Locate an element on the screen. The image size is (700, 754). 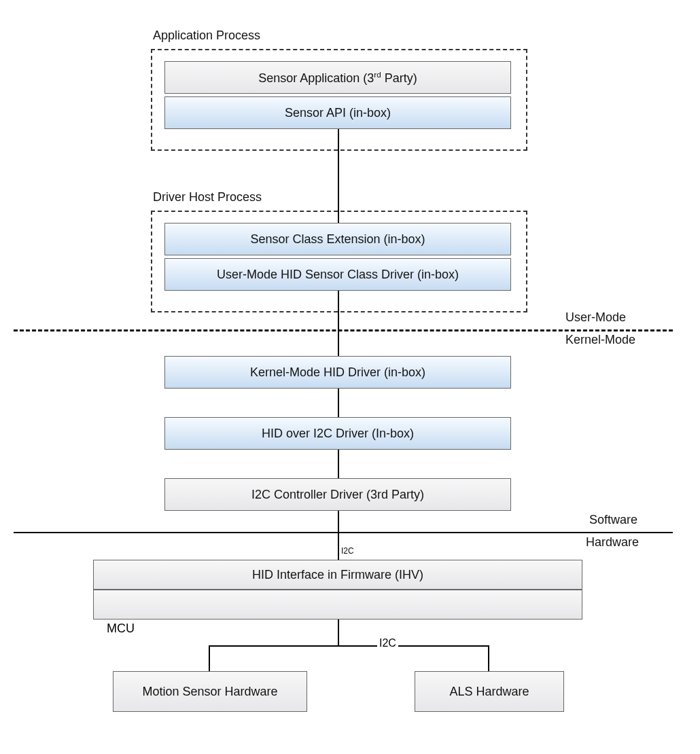
user-mode-label: User-Mode is located at coordinates (595, 318).